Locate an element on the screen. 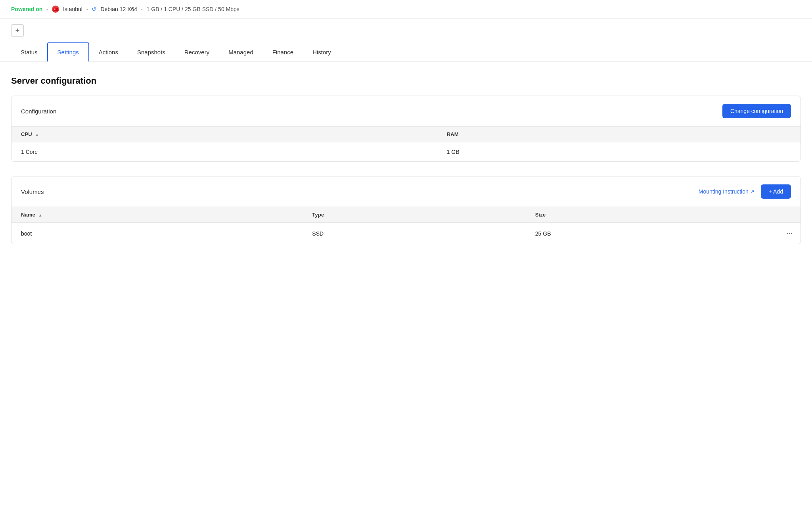  tabs-nav: Status Settings Actions Snapshots Recove… is located at coordinates (406, 52).